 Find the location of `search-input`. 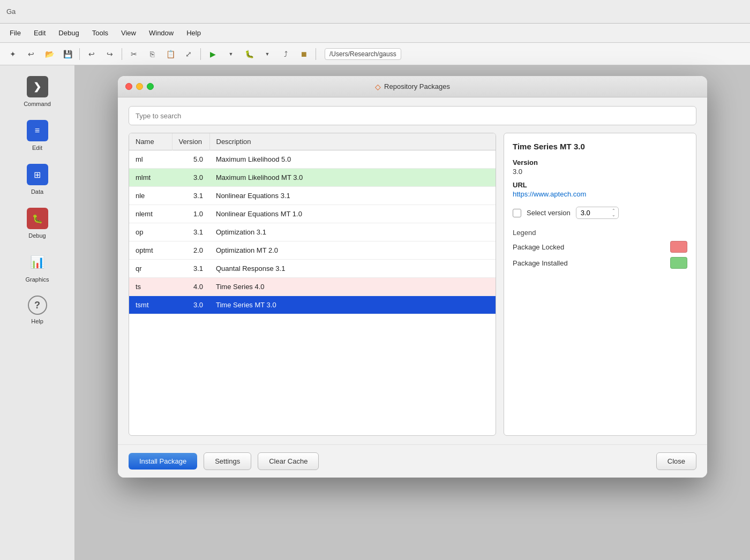

search-input is located at coordinates (412, 116).